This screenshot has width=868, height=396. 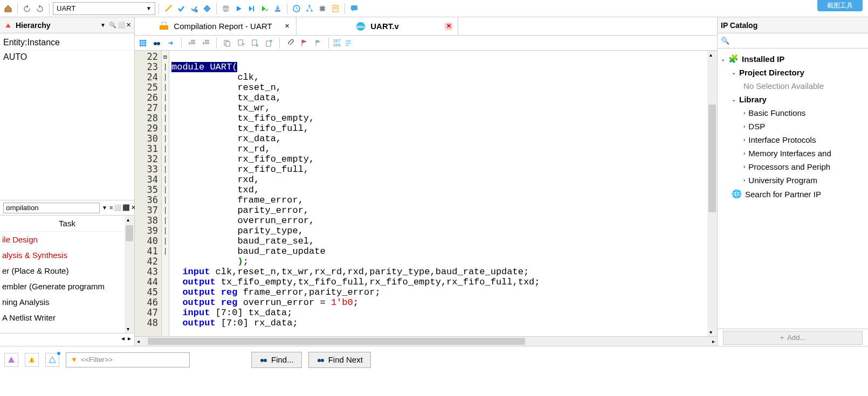 I want to click on filter-input: ▼ <<Filter>>, so click(x=128, y=360).